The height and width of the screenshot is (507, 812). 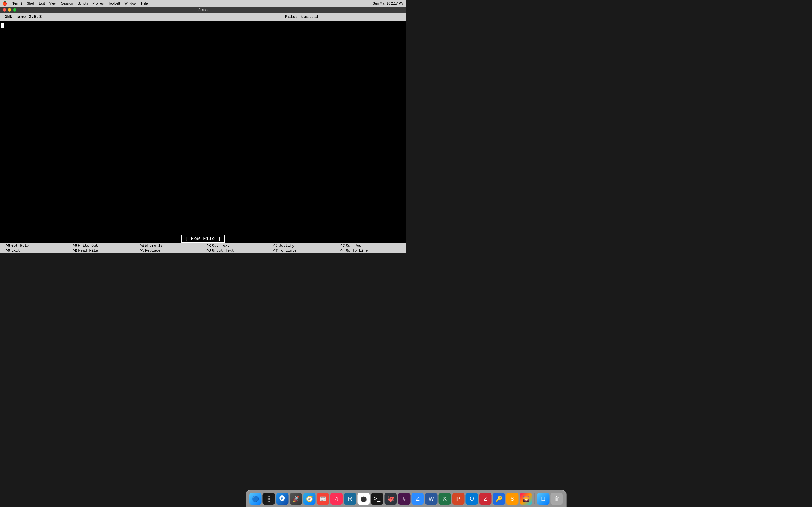 What do you see at coordinates (6, 246) in the screenshot?
I see `shortcut-key: ^G` at bounding box center [6, 246].